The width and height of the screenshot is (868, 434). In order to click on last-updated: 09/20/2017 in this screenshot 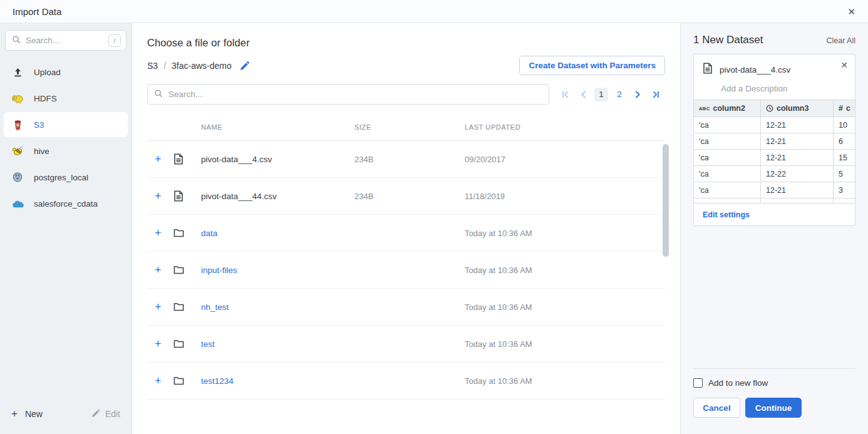, I will do `click(565, 159)`.